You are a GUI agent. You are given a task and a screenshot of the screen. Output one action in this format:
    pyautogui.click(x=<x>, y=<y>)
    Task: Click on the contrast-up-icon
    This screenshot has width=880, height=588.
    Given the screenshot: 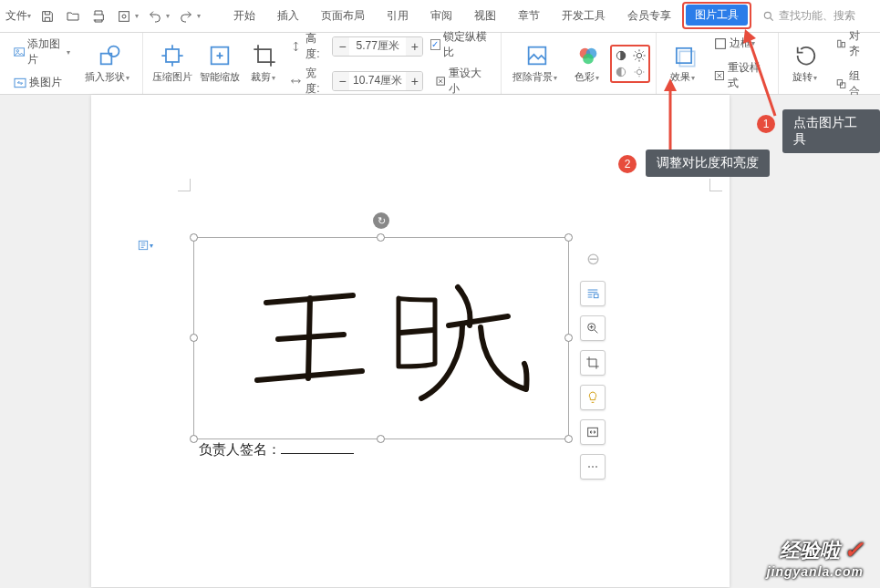 What is the action you would take?
    pyautogui.click(x=621, y=56)
    